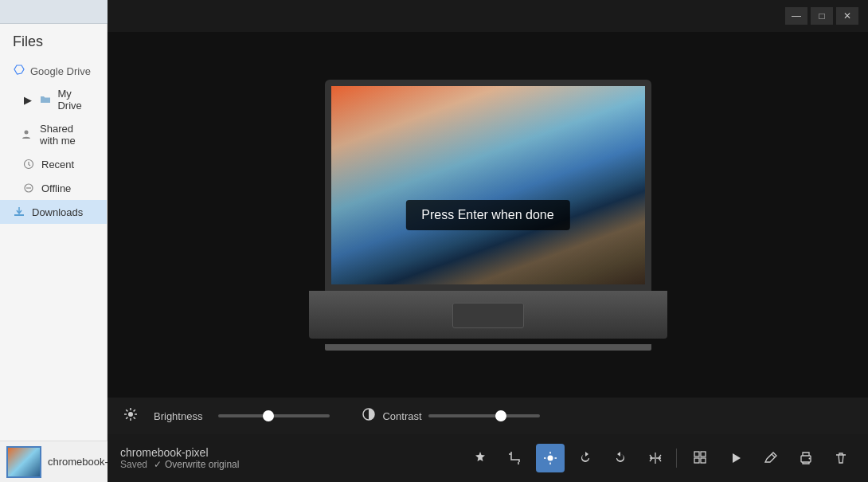  I want to click on contrast-section: Contrast, so click(451, 416).